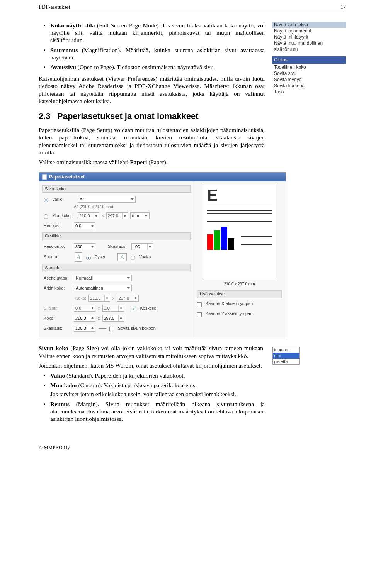 Image resolution: width=371 pixels, height=588 pixels. Describe the element at coordinates (309, 86) in the screenshot. I see `side-item: Sovita korkeus` at that location.